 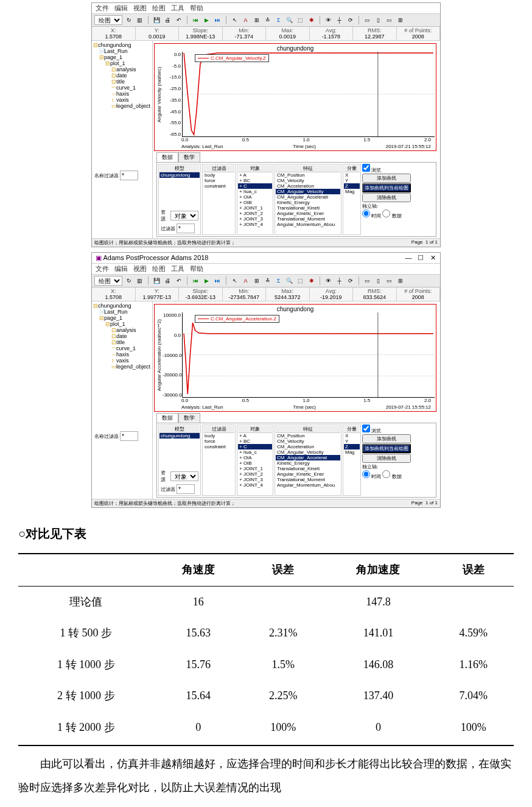 What do you see at coordinates (368, 281) in the screenshot?
I see `layout1-icon: ▭` at bounding box center [368, 281].